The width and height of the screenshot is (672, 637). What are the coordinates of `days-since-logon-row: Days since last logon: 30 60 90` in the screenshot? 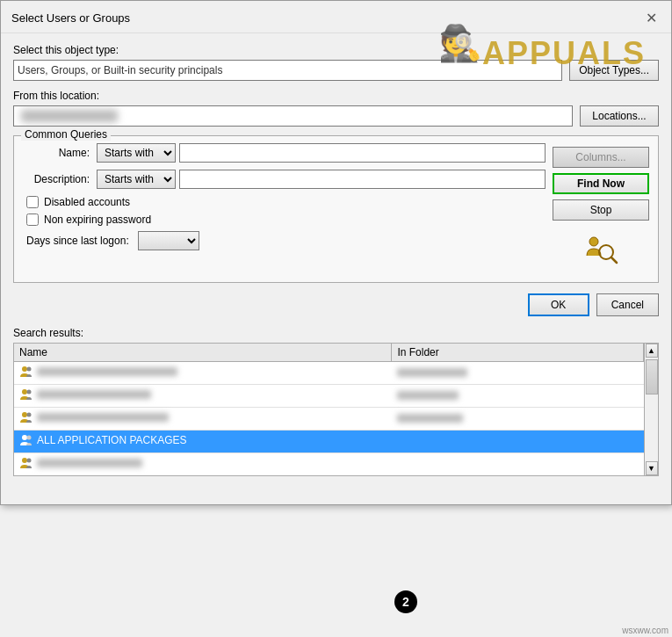 It's located at (285, 241).